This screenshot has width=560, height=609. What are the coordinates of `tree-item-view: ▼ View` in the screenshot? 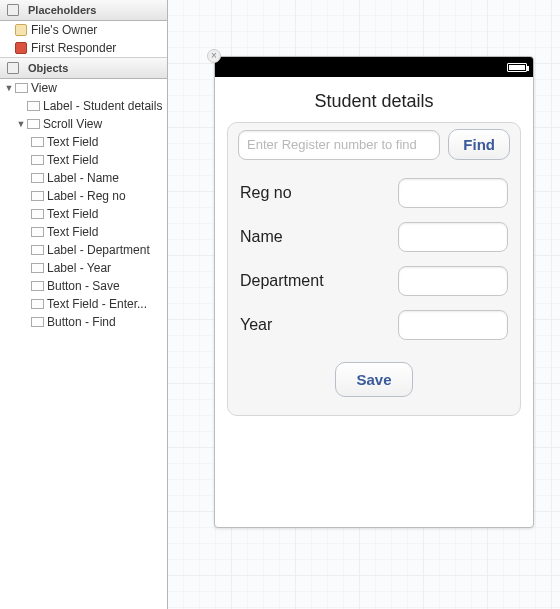 It's located at (84, 88).